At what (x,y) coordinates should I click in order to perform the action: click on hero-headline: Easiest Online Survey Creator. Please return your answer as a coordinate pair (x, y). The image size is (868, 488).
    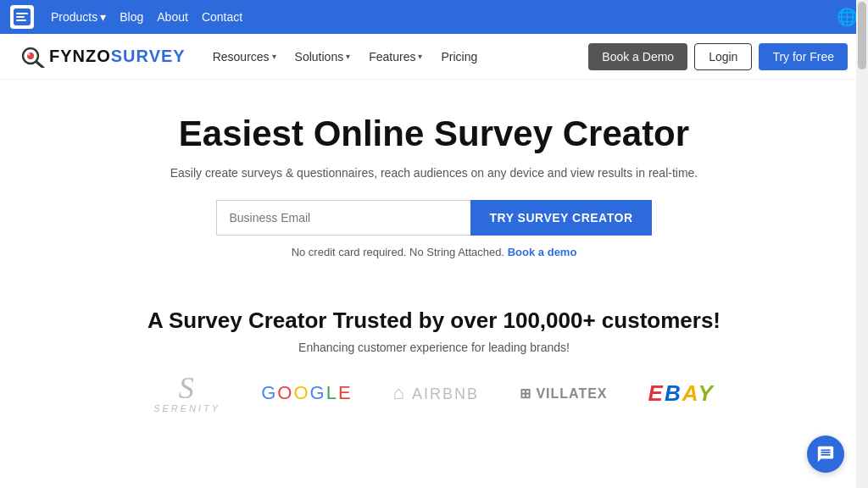
    Looking at the image, I should click on (434, 134).